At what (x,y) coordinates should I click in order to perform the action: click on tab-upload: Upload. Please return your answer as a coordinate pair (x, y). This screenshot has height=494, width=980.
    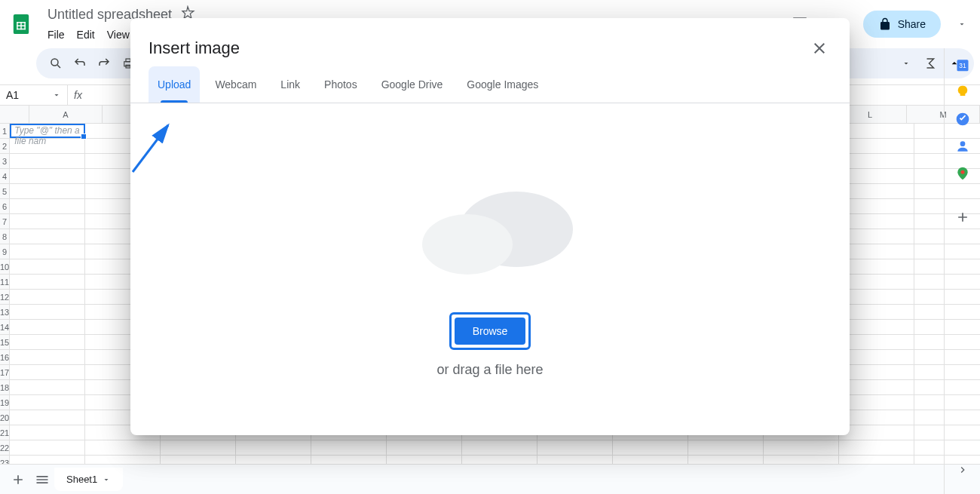
    Looking at the image, I should click on (174, 84).